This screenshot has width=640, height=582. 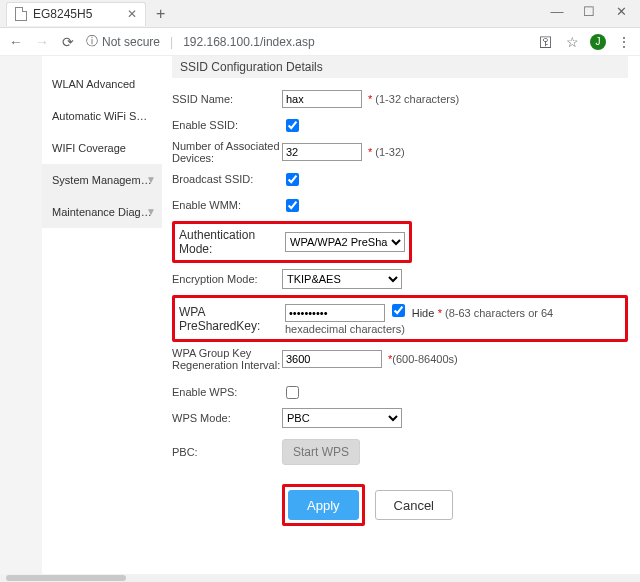 What do you see at coordinates (227, 205) in the screenshot?
I see `enable-wmm-label: Enable WMM:` at bounding box center [227, 205].